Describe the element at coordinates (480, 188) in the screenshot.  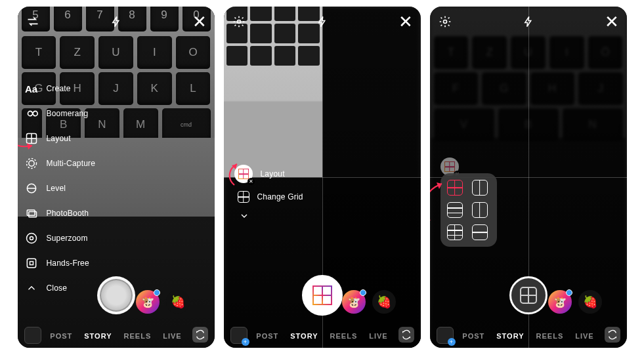
I see `grid-option-1x2` at that location.